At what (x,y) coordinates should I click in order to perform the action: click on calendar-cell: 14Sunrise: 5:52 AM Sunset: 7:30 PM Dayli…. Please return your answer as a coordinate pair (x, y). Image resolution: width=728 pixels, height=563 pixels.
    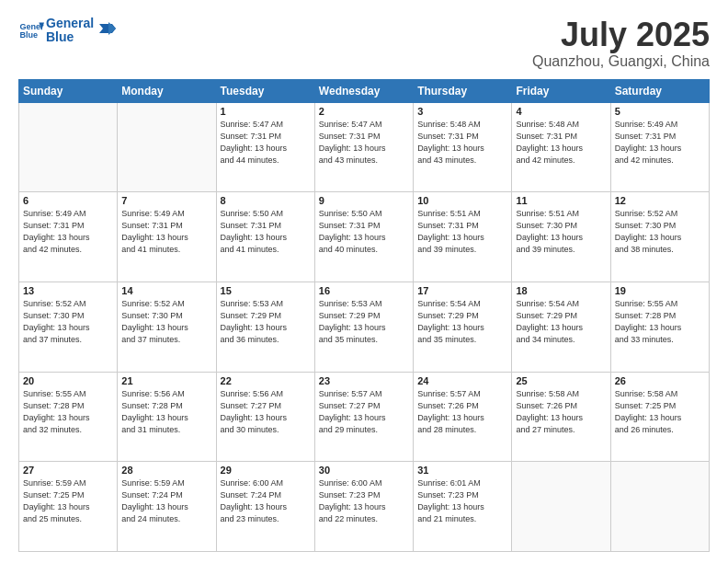
    Looking at the image, I should click on (167, 327).